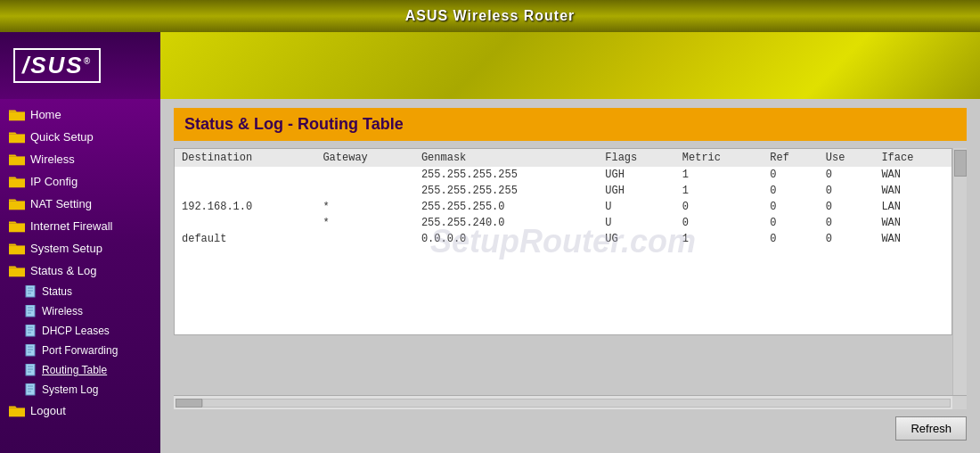 This screenshot has width=980, height=453. Describe the element at coordinates (76, 331) in the screenshot. I see `sidebar-subitem-dhcp-leases-label: DHCP Leases` at that location.